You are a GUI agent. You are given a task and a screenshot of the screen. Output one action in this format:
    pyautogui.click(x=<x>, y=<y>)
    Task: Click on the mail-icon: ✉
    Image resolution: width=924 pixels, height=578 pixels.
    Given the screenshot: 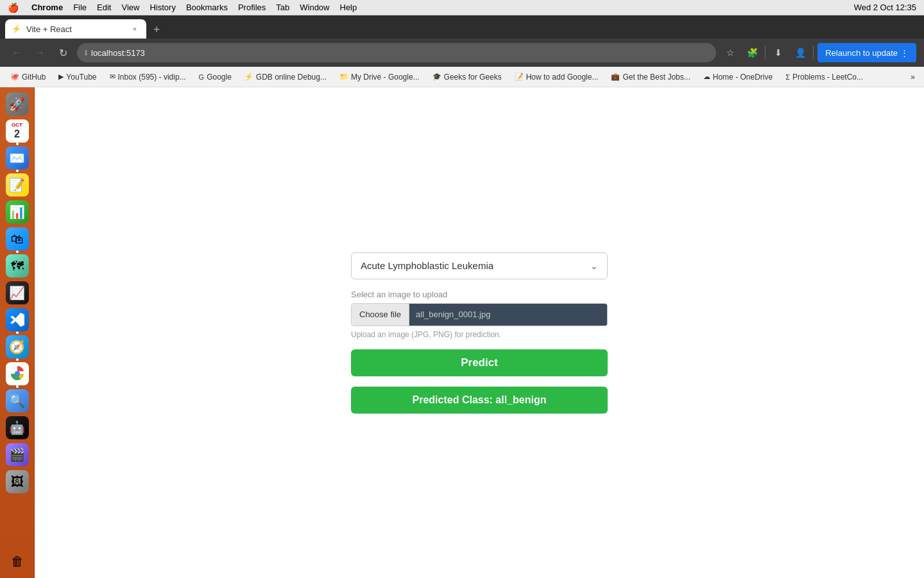 What is the action you would take?
    pyautogui.click(x=113, y=77)
    